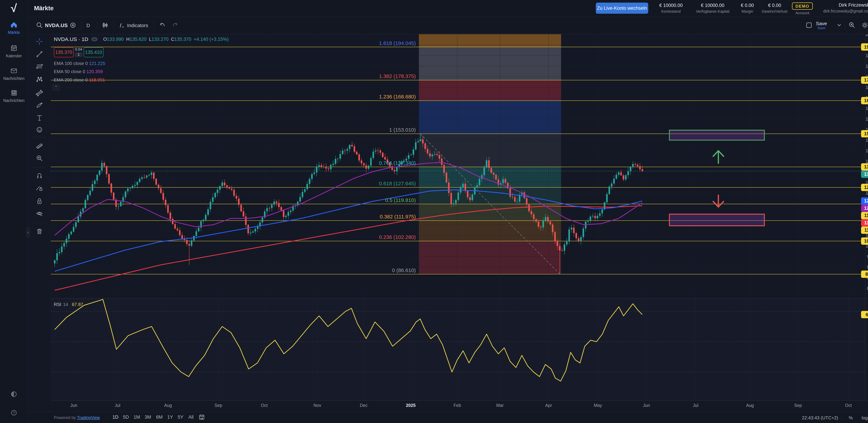  Describe the element at coordinates (14, 397) in the screenshot. I see `contrast-icon` at that location.